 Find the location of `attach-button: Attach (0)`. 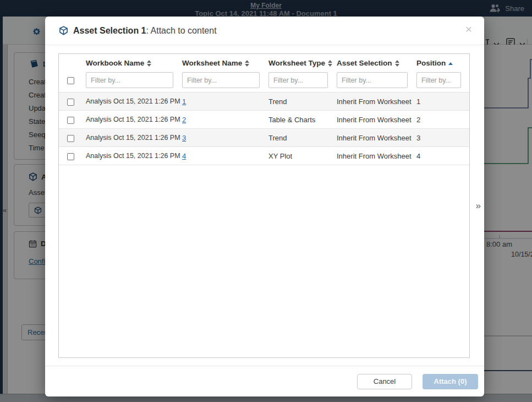

attach-button: Attach (0) is located at coordinates (450, 382).